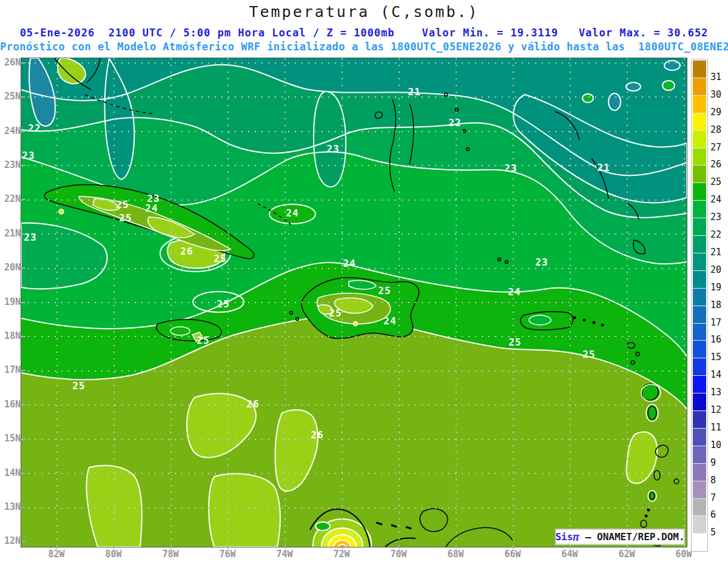 The width and height of the screenshot is (728, 562). I want to click on colorbar-tick-label: 22, so click(716, 235).